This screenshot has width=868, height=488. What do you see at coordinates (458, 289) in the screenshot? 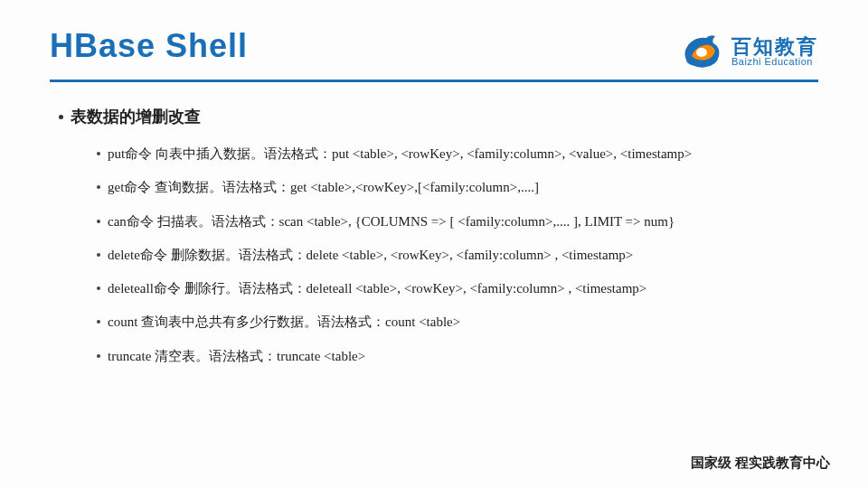
I see `list-item: deleteall命令 删除行。语法格式：deleteall <table>, …` at bounding box center [458, 289].